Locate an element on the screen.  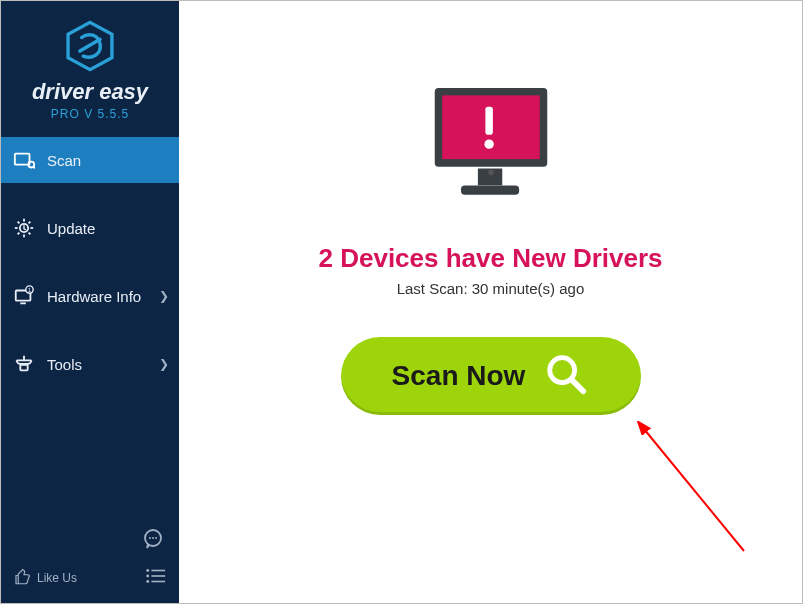
sidebar-item-label: Update is located at coordinates (71, 228).